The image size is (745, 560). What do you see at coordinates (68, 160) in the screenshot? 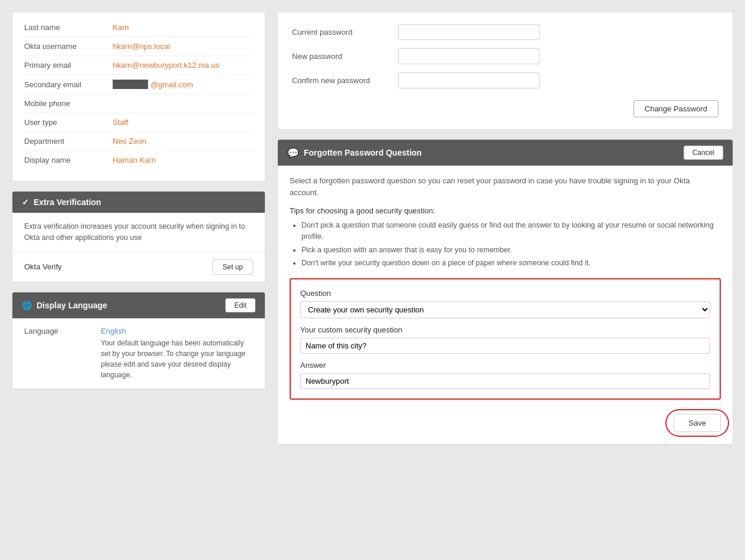
I see `profile-label: Display name` at bounding box center [68, 160].